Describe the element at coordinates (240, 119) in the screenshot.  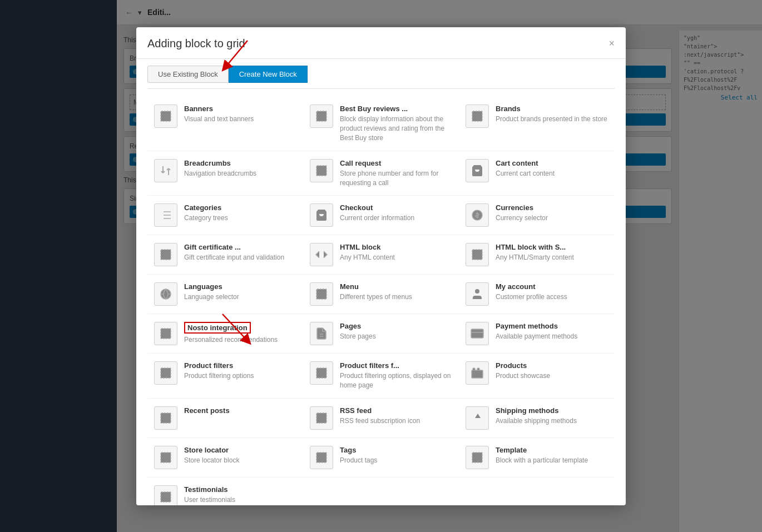
I see `block-desc: Visual and text banners` at that location.